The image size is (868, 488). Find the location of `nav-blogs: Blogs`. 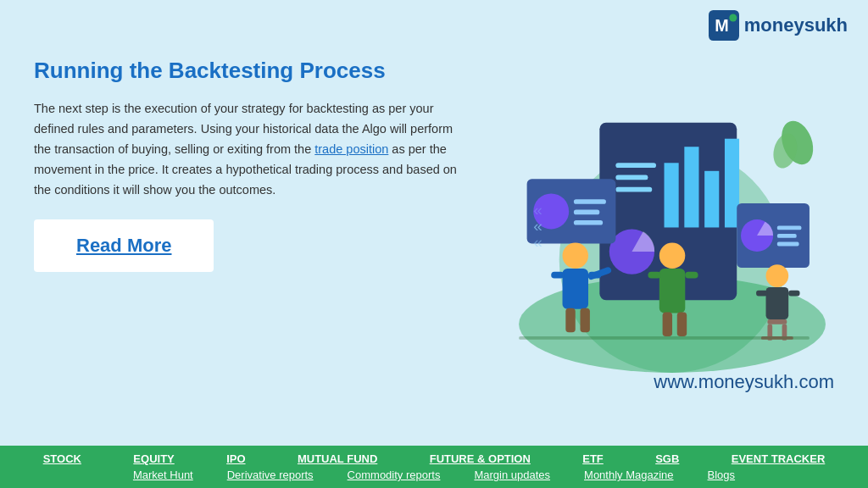

nav-blogs: Blogs is located at coordinates (722, 474).